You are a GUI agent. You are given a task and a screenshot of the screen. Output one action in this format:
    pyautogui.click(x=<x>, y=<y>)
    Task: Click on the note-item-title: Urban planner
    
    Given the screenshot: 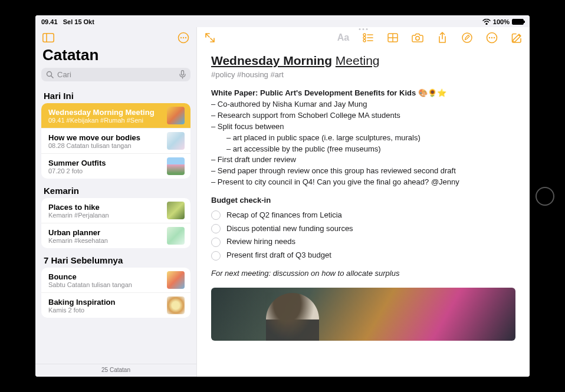 What is the action you would take?
    pyautogui.click(x=105, y=232)
    